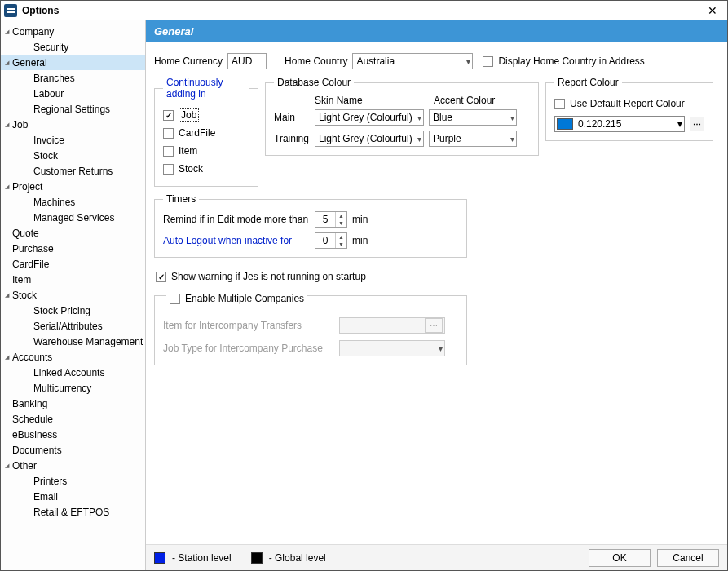 This screenshot has width=728, height=571. What do you see at coordinates (49, 94) in the screenshot?
I see `sidebar-item-label: Labour` at bounding box center [49, 94].